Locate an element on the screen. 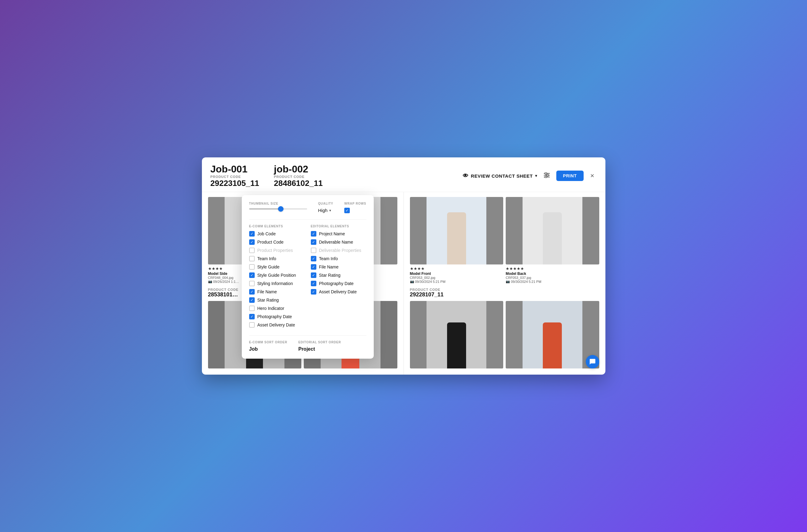 The height and width of the screenshot is (532, 807). close-button: × is located at coordinates (593, 176).